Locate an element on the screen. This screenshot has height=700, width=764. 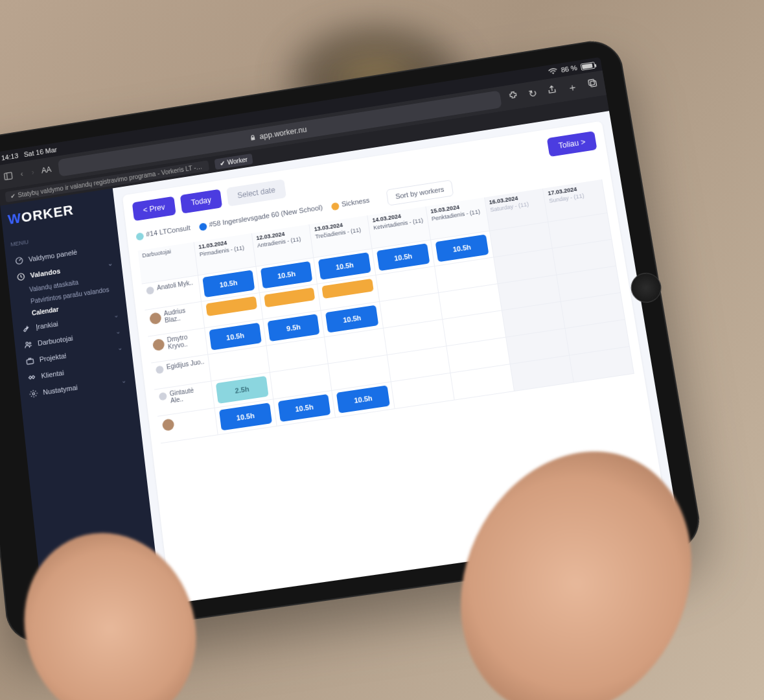
safari-url: app.worker.nu is located at coordinates (284, 134).